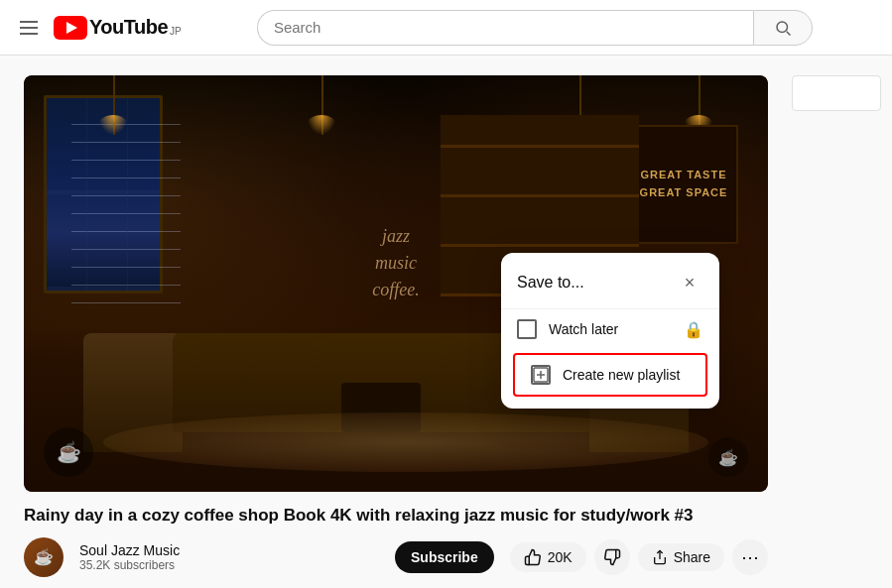 This screenshot has width=892, height=588. Describe the element at coordinates (229, 557) in the screenshot. I see `channel-info: Soul Jazz Music 35.2K subscribers` at that location.